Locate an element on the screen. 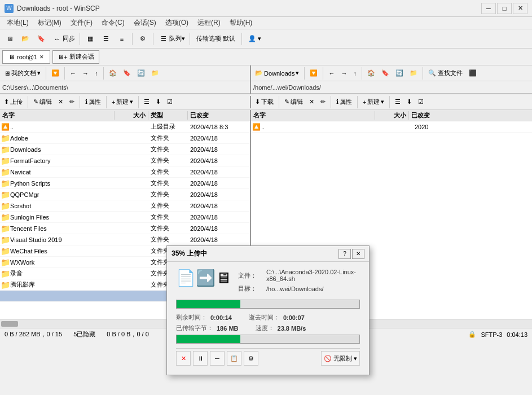  dialog-settings-dialog-btn: ⚙ is located at coordinates (251, 358).